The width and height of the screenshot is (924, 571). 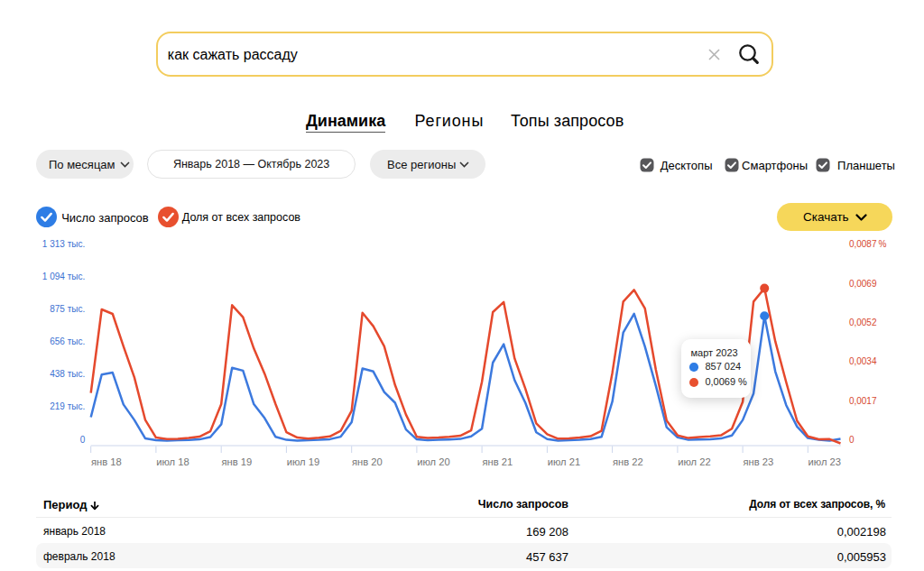 I want to click on svg-text: янв 19, so click(x=237, y=462).